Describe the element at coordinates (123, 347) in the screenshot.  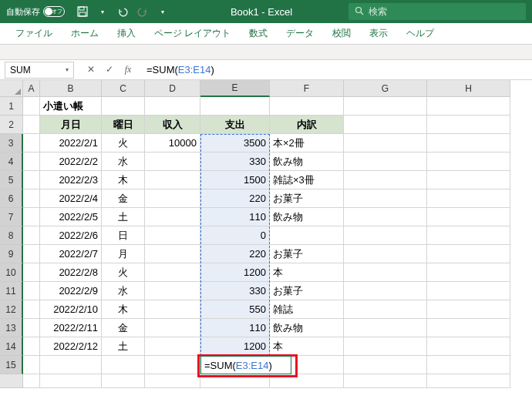
I see `cell-weekday: 土` at that location.